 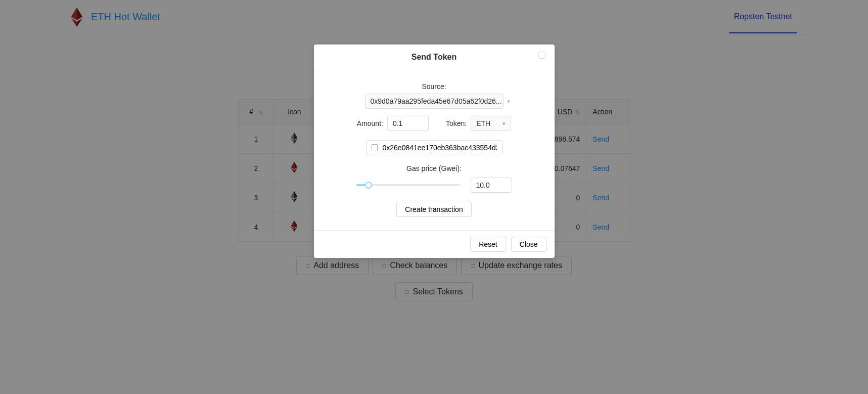 I want to click on gas-slider, so click(x=408, y=185).